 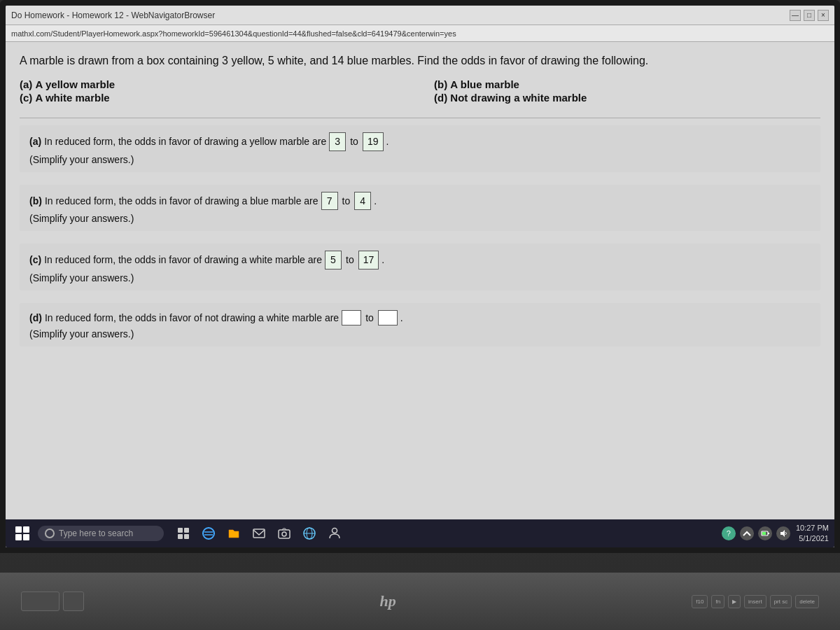 I want to click on option-c-text: A white marble, so click(x=73, y=98).